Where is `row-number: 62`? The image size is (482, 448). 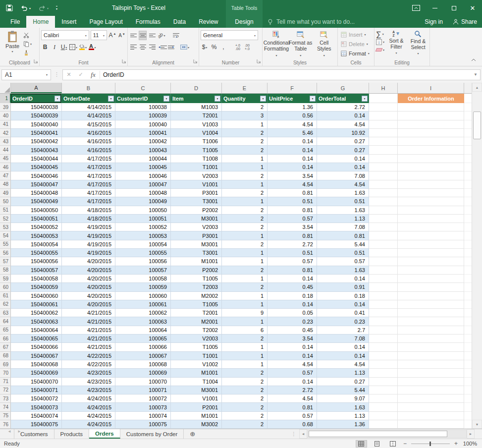
row-number: 62 is located at coordinates (5, 304).